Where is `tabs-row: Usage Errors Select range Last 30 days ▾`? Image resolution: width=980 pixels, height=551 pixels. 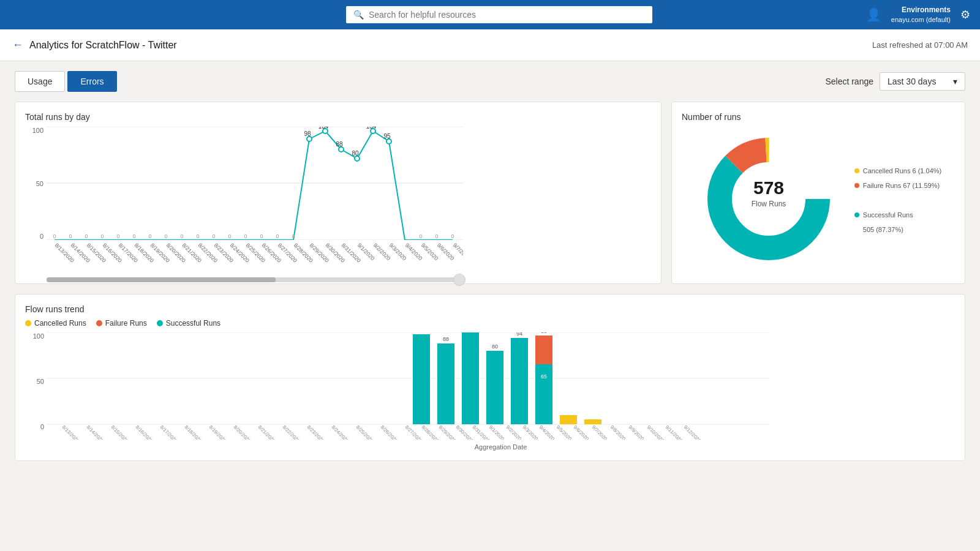 tabs-row: Usage Errors Select range Last 30 days ▾ is located at coordinates (490, 81).